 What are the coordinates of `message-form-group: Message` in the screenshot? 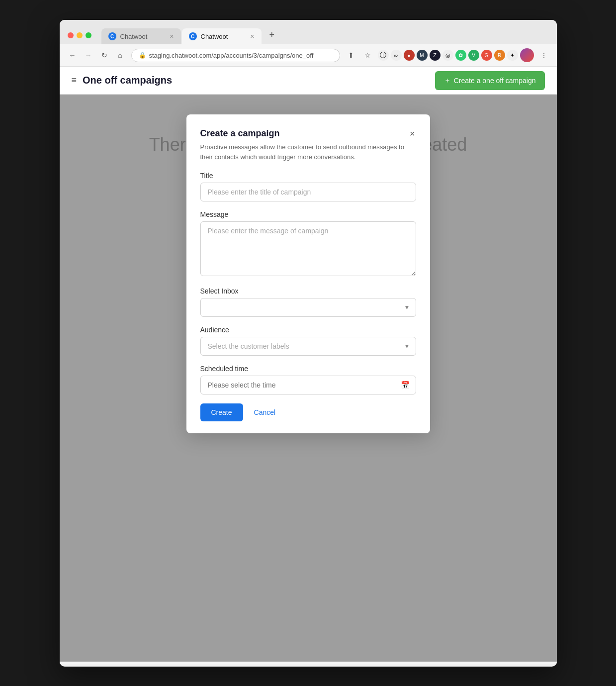 It's located at (308, 244).